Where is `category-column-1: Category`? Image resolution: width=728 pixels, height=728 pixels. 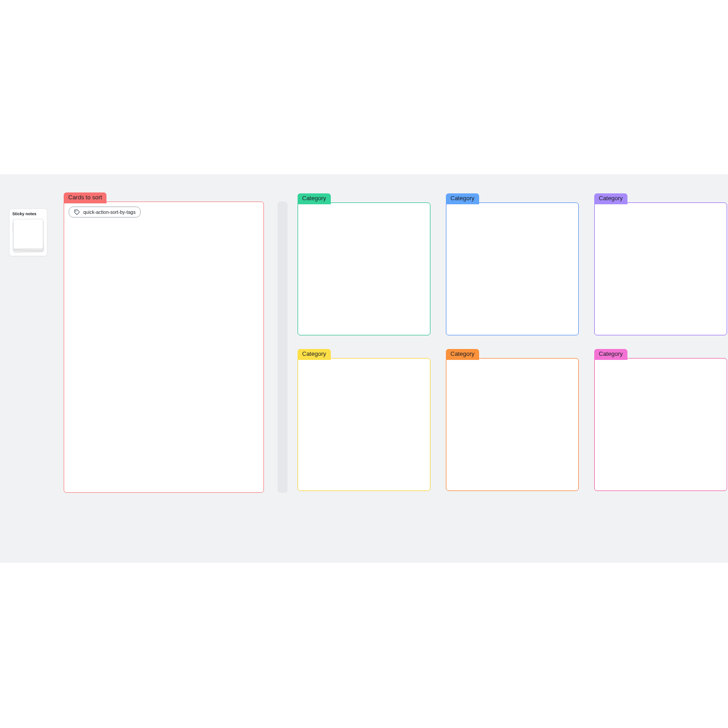 category-column-1: Category is located at coordinates (512, 264).